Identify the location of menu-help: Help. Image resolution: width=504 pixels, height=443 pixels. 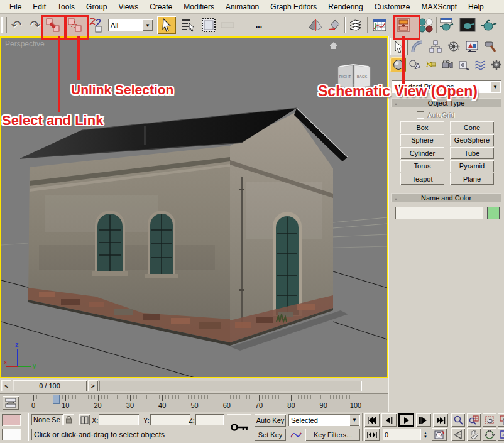
(476, 7).